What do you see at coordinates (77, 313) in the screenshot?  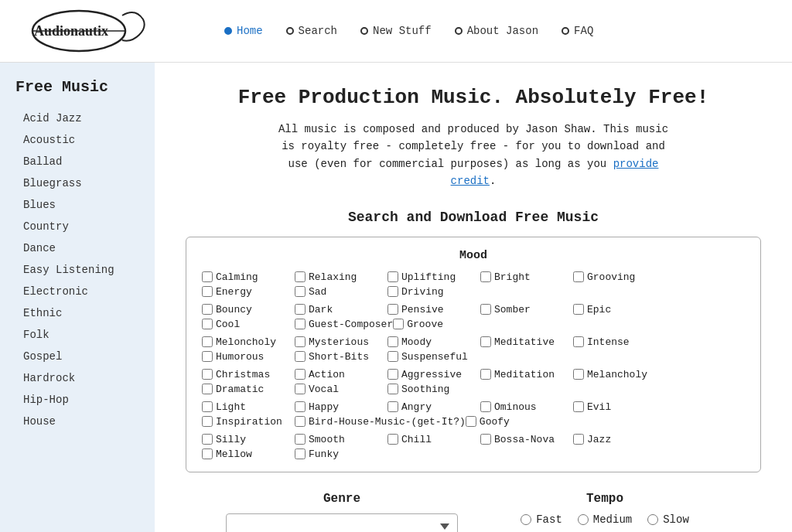 I see `sidebar-item-ethnic: Ethnic` at bounding box center [77, 313].